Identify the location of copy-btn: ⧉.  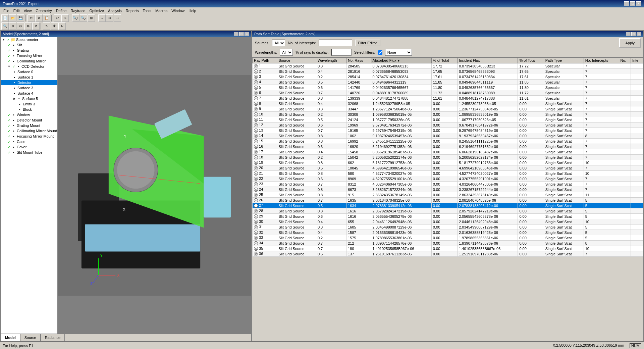
(39, 18).